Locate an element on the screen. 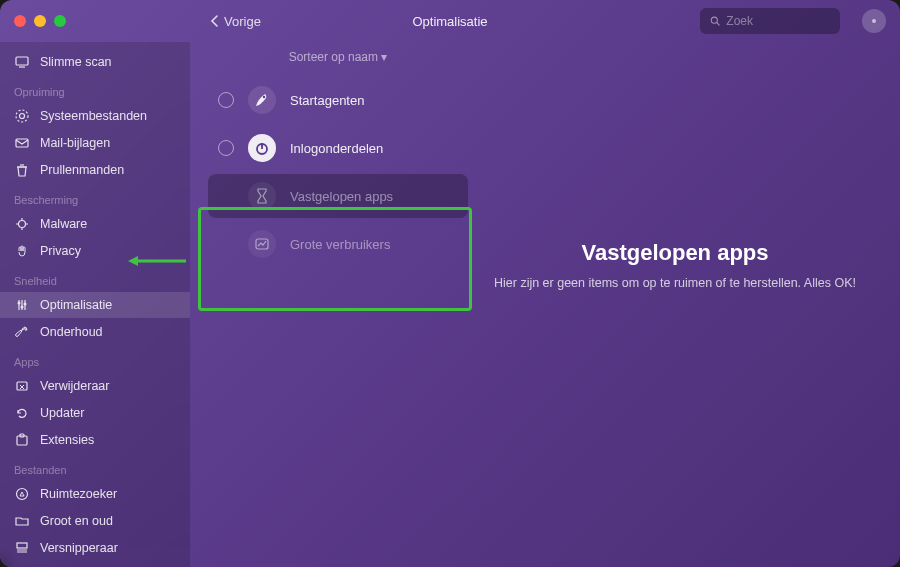 This screenshot has width=900, height=567. sidebar-item-system-files: Systeembestanden is located at coordinates (95, 116).